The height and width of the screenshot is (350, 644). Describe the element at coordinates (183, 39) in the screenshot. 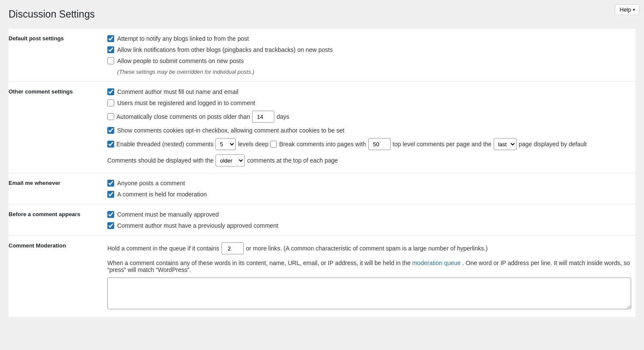

I see `attempt-notify-label: Attempt to notify any blogs linked to fr…` at that location.